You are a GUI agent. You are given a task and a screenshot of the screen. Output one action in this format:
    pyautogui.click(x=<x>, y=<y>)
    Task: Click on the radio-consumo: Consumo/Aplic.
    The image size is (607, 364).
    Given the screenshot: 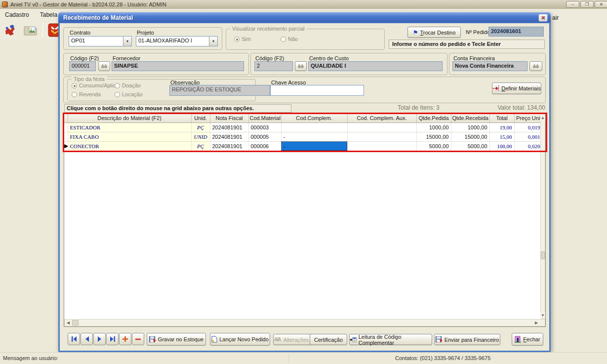 What is the action you would take?
    pyautogui.click(x=94, y=85)
    